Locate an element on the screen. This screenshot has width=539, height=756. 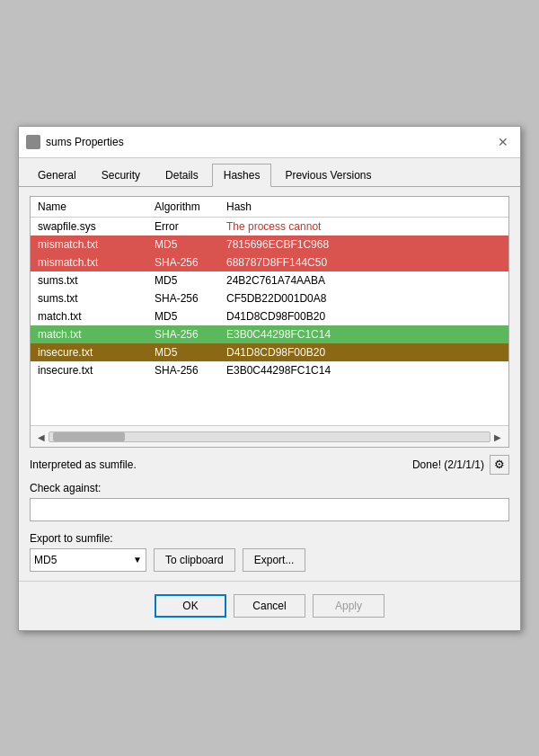
tab-bar: General Security Details Hashes Previous… is located at coordinates (270, 173).